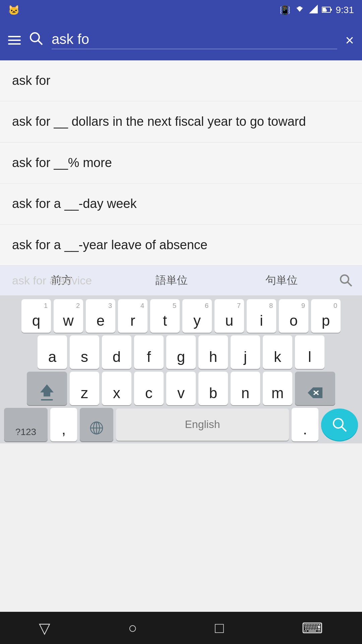  Describe the element at coordinates (245, 352) in the screenshot. I see `key-j: j` at that location.